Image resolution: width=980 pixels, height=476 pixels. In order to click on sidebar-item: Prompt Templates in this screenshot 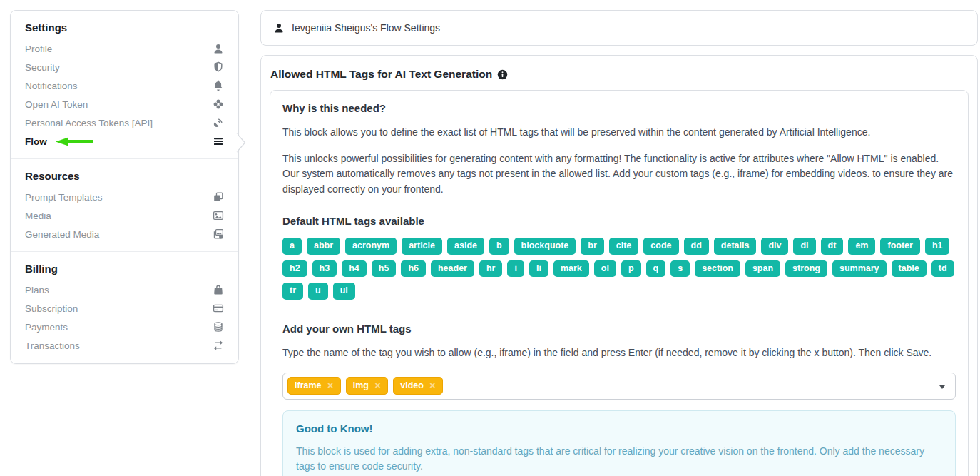, I will do `click(124, 197)`.